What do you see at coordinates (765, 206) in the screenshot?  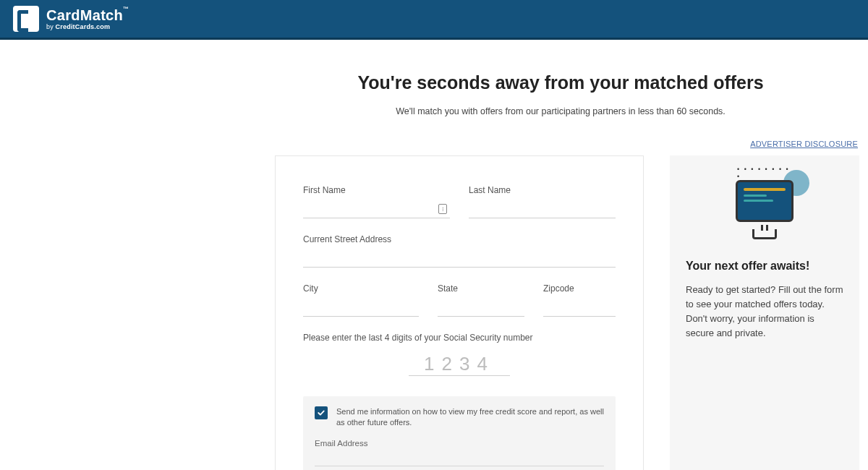 I see `monitor-illustration: • • • • • • • • •` at bounding box center [765, 206].